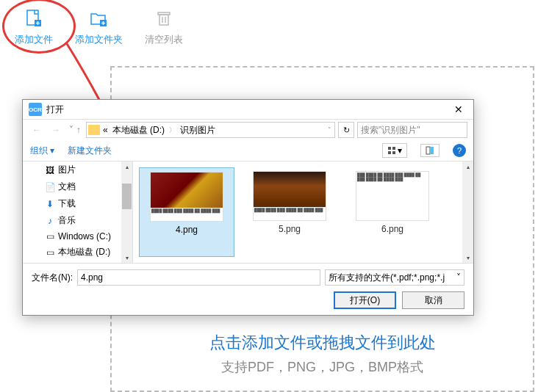  Describe the element at coordinates (329, 130) in the screenshot. I see `chevron-down-icon: ˅` at that location.